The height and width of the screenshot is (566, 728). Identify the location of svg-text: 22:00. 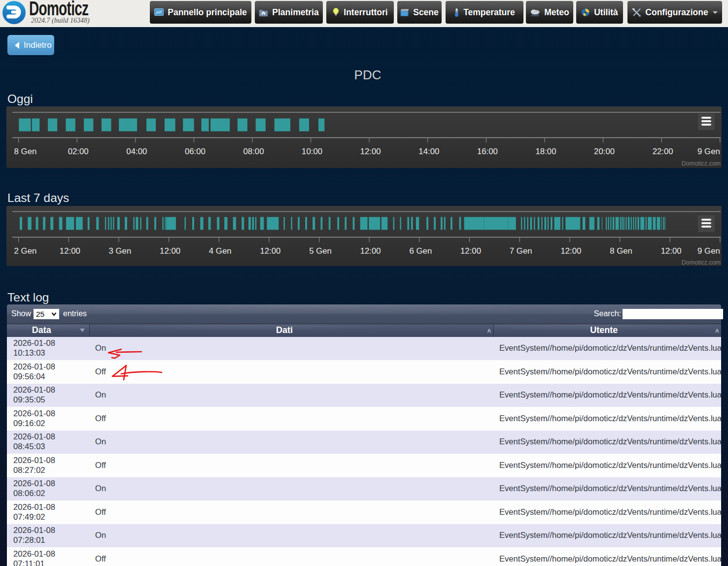
(663, 152).